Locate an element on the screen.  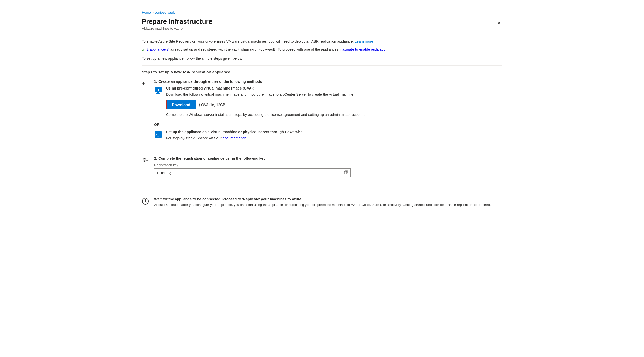
documentation-link: documentation is located at coordinates (235, 138).